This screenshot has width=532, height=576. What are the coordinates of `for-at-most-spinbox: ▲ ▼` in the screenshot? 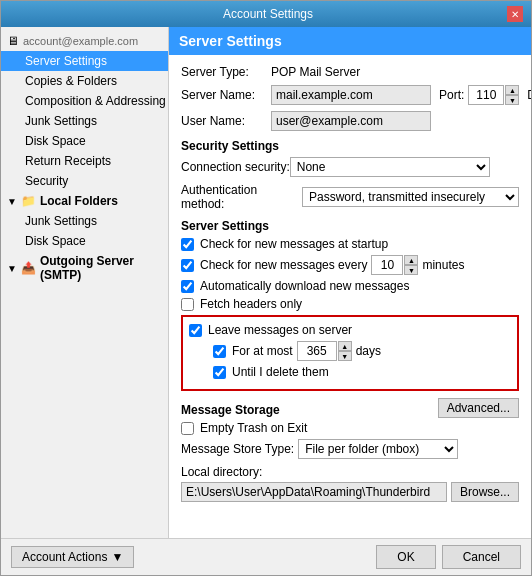 It's located at (324, 351).